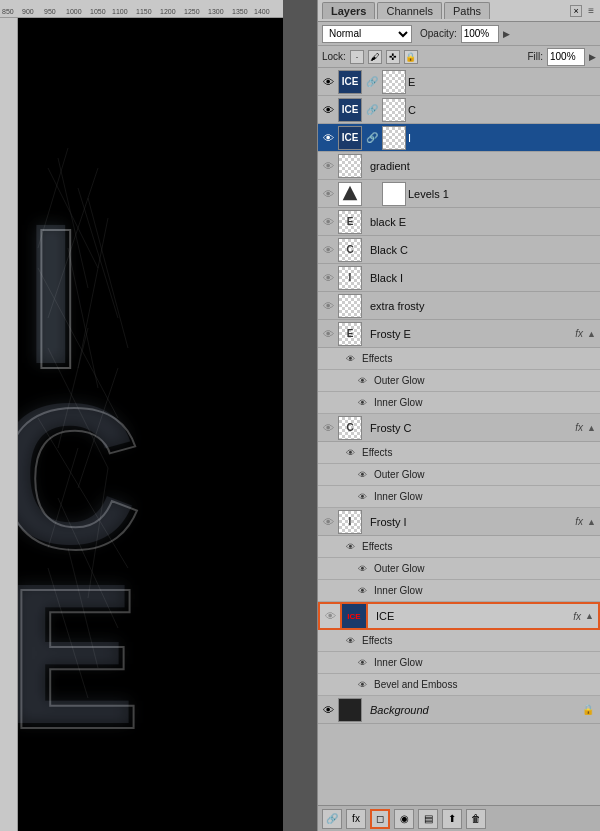 This screenshot has width=600, height=831. What do you see at coordinates (328, 110) in the screenshot?
I see `visibility-ice-c: 👁` at bounding box center [328, 110].